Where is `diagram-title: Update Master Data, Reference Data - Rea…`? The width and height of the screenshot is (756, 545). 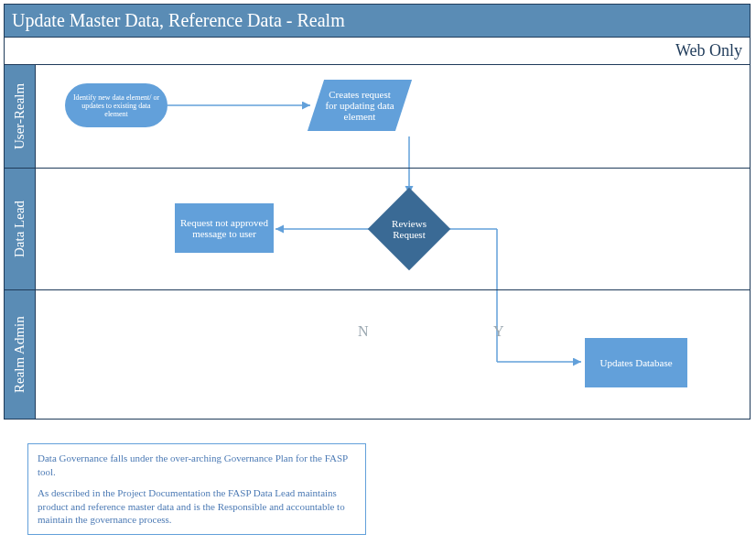
diagram-title: Update Master Data, Reference Data - Rea… is located at coordinates (377, 21).